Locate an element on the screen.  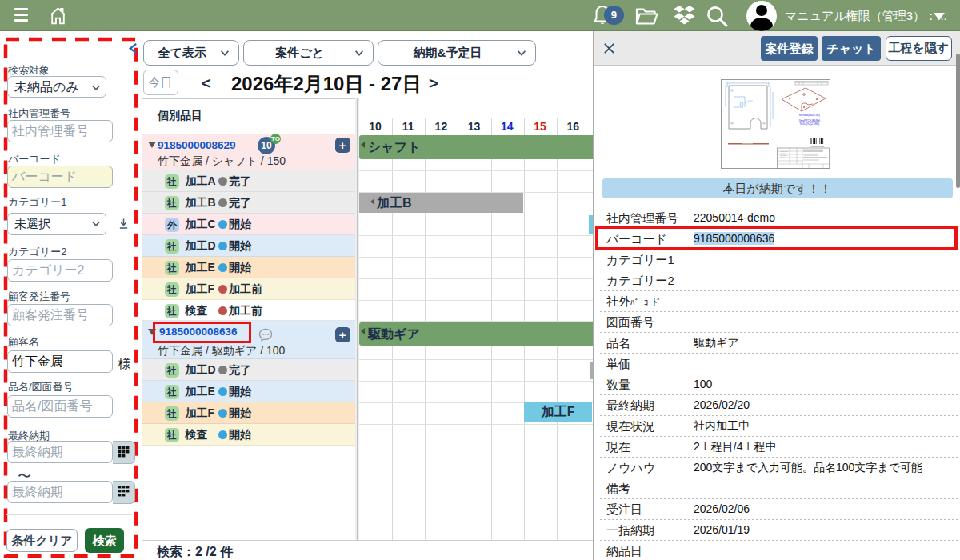
svg-text: 9185000008636 is located at coordinates (818, 147).